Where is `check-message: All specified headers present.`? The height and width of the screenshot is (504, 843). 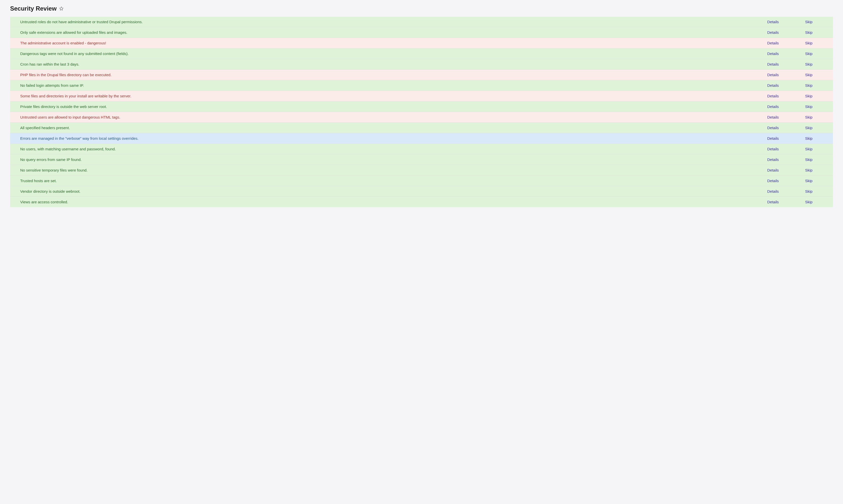
check-message: All specified headers present. is located at coordinates (394, 128).